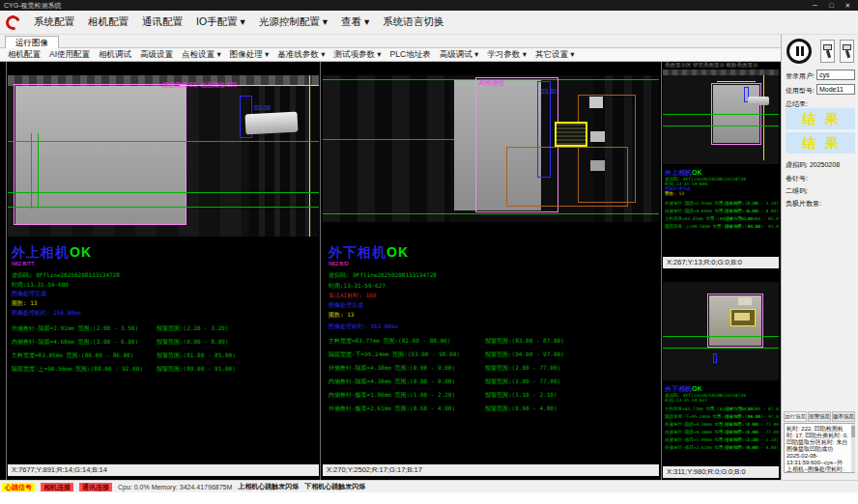 The image size is (858, 504). Describe the element at coordinates (52, 253) in the screenshot. I see `left-camera-title: 外上相机OK` at that location.